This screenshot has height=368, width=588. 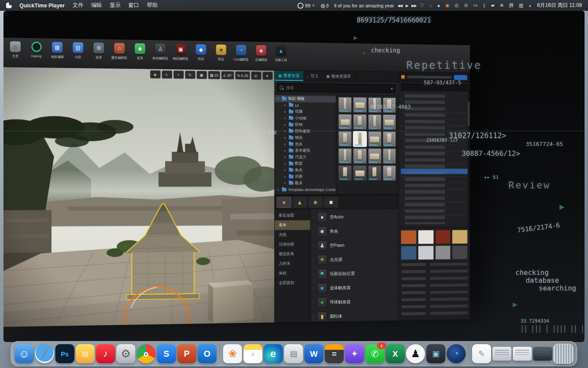 I want to click on favorite-heart-icon: ♡, so click(x=422, y=5).